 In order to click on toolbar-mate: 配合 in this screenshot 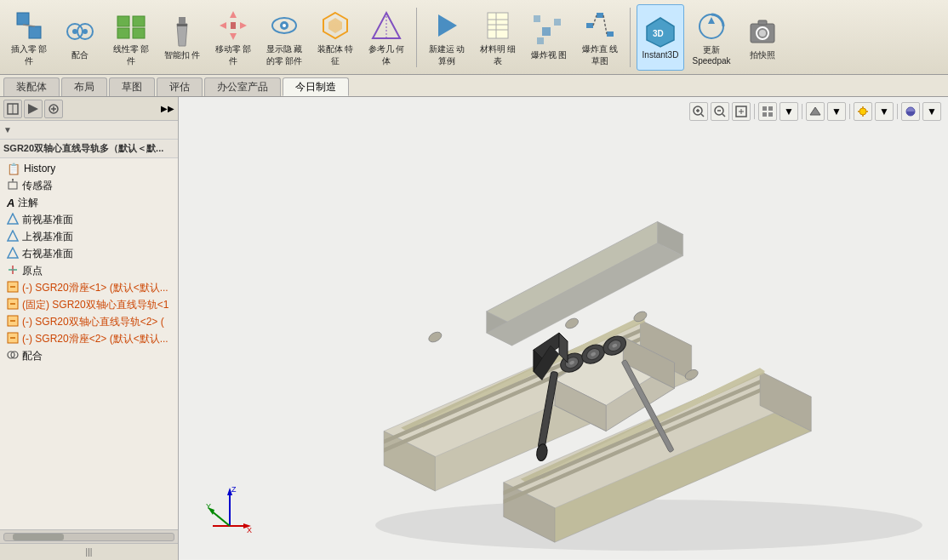, I will do `click(80, 37)`.